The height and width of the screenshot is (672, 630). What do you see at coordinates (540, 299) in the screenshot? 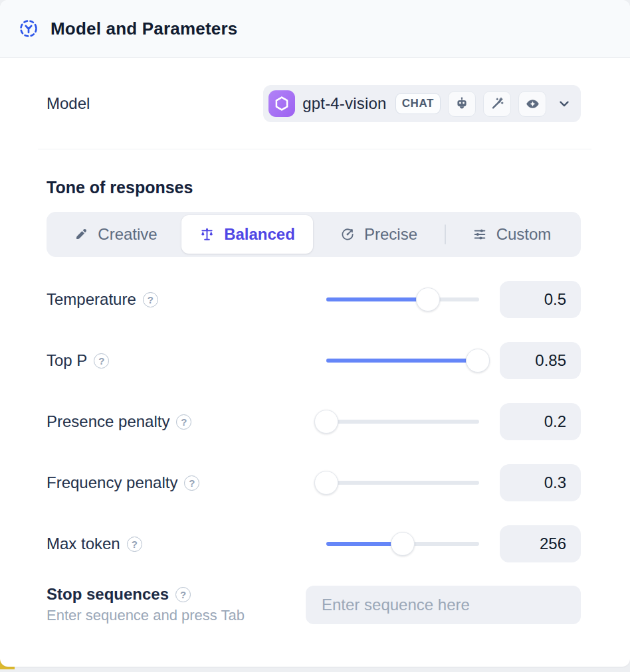
I see `temperature-value: 0.5` at bounding box center [540, 299].